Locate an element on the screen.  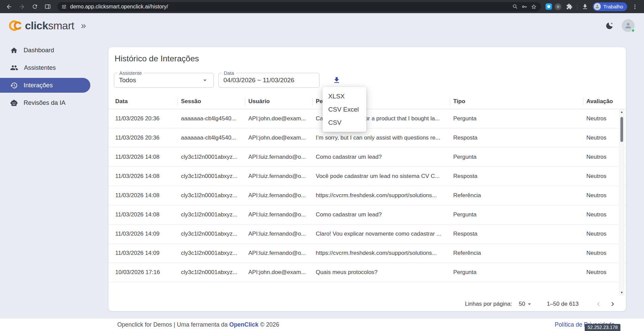
extension-icon-blue is located at coordinates (549, 7).